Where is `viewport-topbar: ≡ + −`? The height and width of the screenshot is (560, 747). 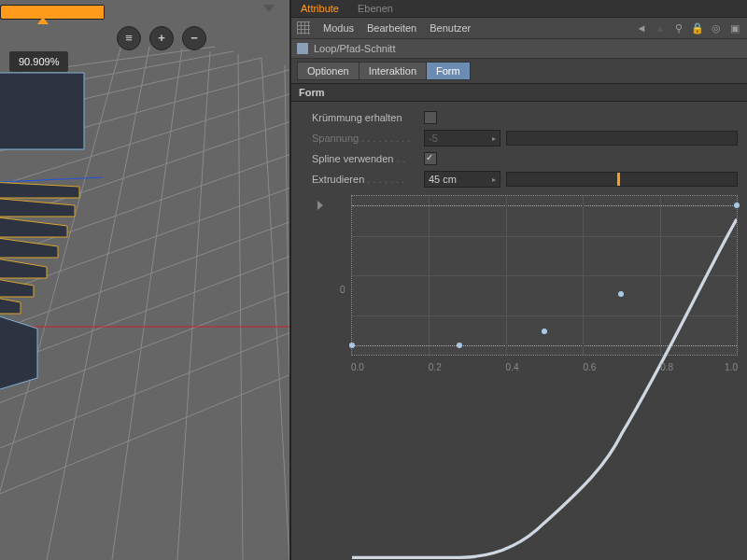
viewport-topbar: ≡ + − is located at coordinates (145, 28).